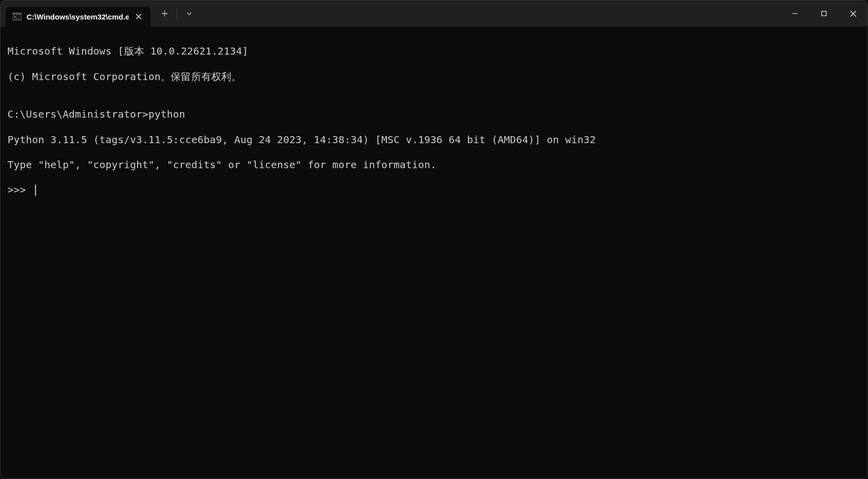 This screenshot has width=868, height=479. What do you see at coordinates (177, 14) in the screenshot?
I see `tab-actions` at bounding box center [177, 14].